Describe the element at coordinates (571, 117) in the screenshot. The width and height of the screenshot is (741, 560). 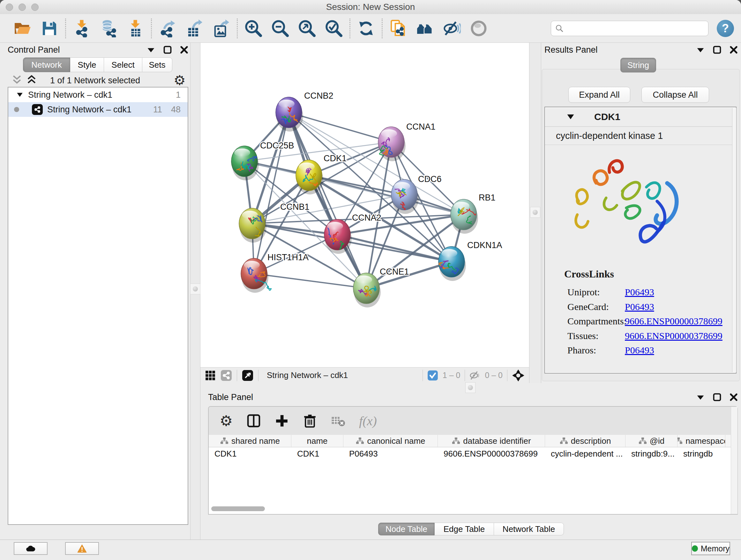
I see `collapse-section-icon` at that location.